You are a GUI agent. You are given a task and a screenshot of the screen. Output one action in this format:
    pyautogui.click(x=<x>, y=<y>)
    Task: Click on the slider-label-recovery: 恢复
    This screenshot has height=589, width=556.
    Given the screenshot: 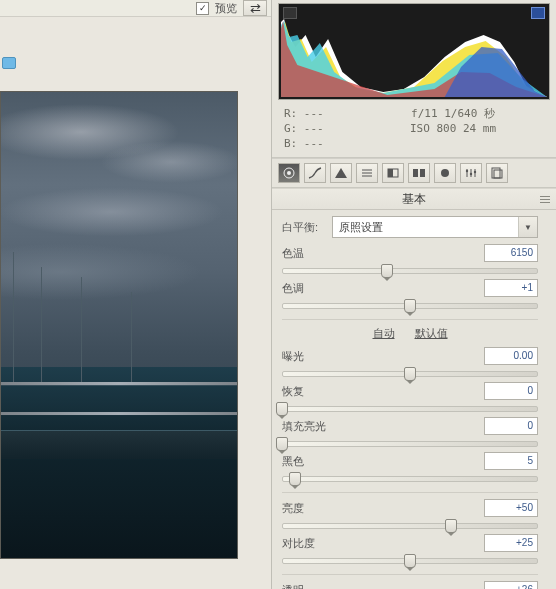 What is the action you would take?
    pyautogui.click(x=293, y=392)
    